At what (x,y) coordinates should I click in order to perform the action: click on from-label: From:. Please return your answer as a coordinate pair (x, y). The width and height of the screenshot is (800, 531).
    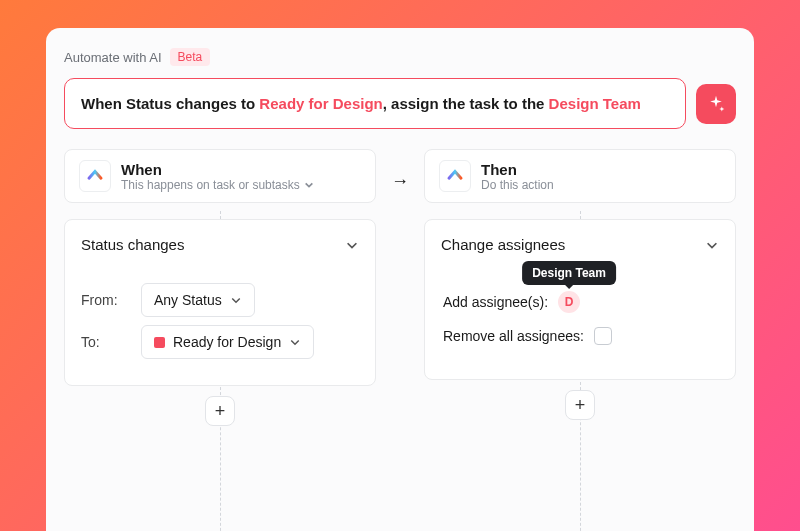
    Looking at the image, I should click on (105, 300).